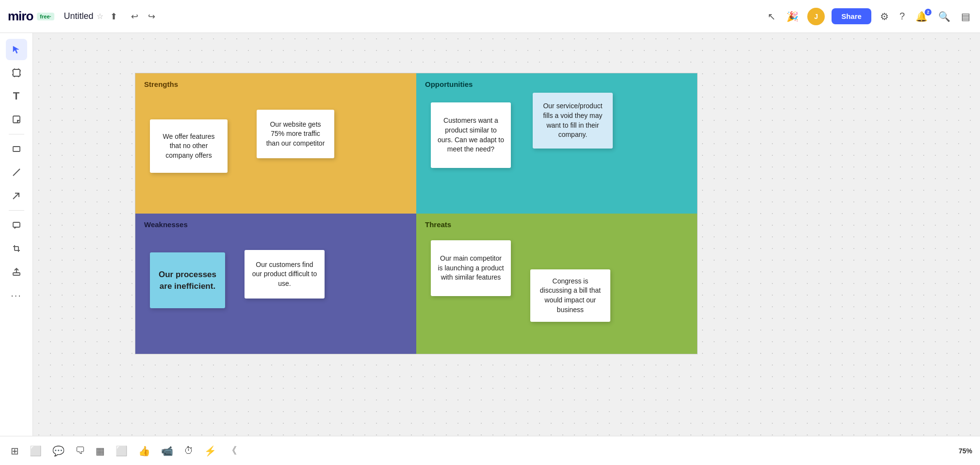 The width and height of the screenshot is (980, 465). Describe the element at coordinates (490, 450) in the screenshot. I see `bottom-bar: ⊞ ⬜ 💬 🗨 ▦ ⬜ 👍 📹 ⏱ ⚡ 《 75%` at that location.